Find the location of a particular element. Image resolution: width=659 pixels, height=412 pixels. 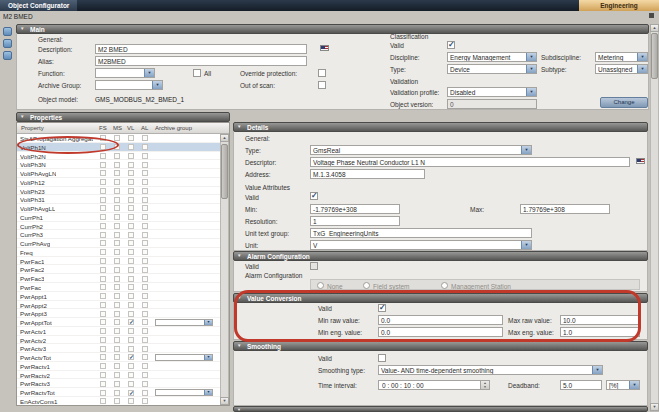

section-header-smoothing: ▼ Smoothing is located at coordinates (440, 346).